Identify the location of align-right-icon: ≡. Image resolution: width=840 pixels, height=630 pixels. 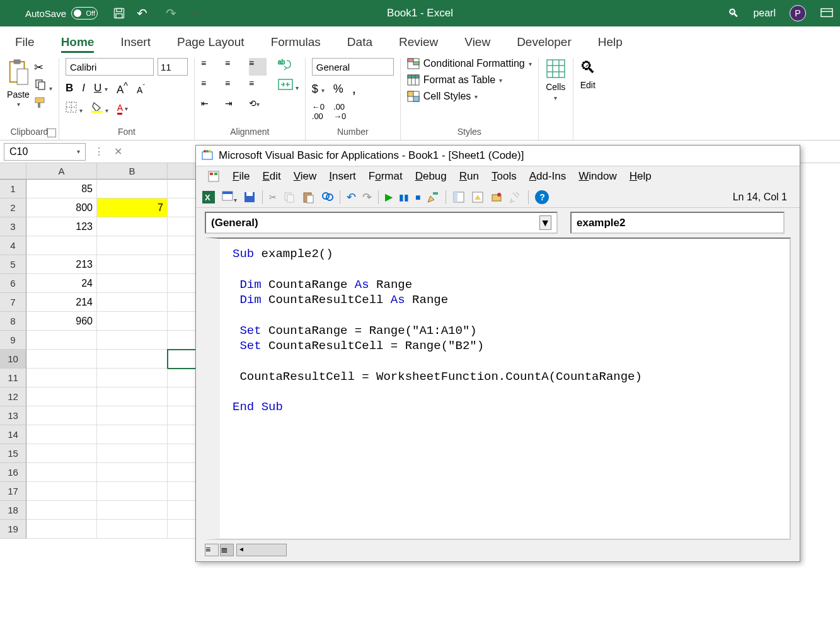
(258, 87).